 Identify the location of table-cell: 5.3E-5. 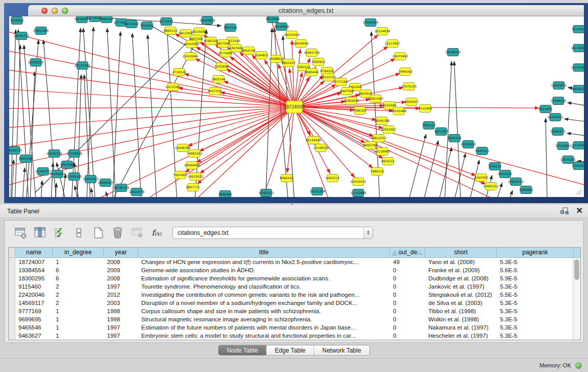
(535, 262).